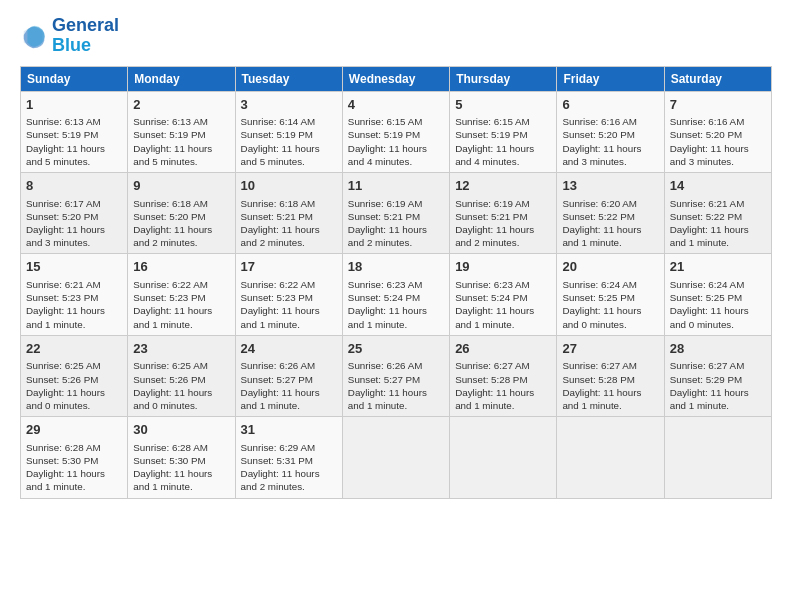 The width and height of the screenshot is (792, 612). What do you see at coordinates (396, 224) in the screenshot?
I see `day-info: Sunrise: 6:19 AM Sunset: 5:21 PM Dayligh…` at bounding box center [396, 224].